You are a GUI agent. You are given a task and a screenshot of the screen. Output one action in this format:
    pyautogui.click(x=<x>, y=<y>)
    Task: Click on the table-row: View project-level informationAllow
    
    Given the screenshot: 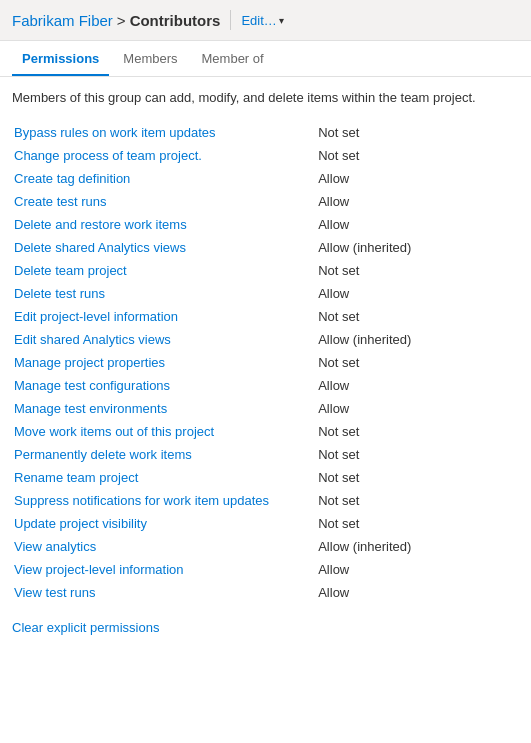 What is the action you would take?
    pyautogui.click(x=266, y=570)
    